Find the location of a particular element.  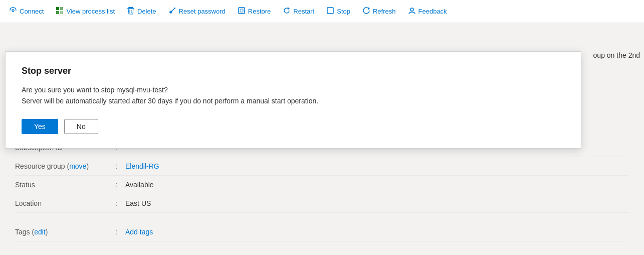

connect-button: Connect is located at coordinates (26, 11).